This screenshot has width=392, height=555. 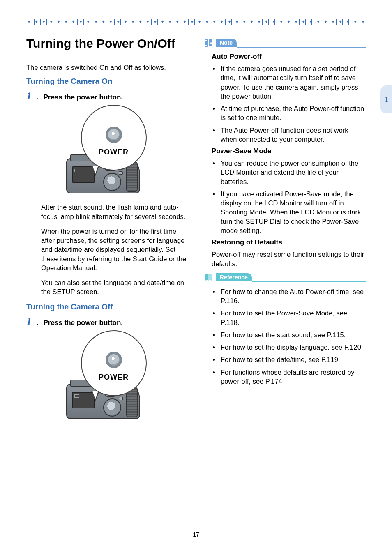 I want to click on list-item: You can reduce the power consumption of …, so click(x=293, y=173).